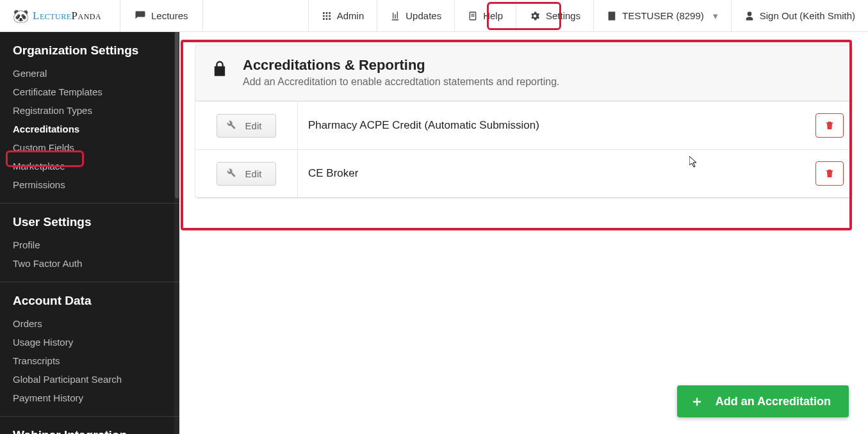  Describe the element at coordinates (161, 15) in the screenshot. I see `nav-lectures: Lectures` at that location.